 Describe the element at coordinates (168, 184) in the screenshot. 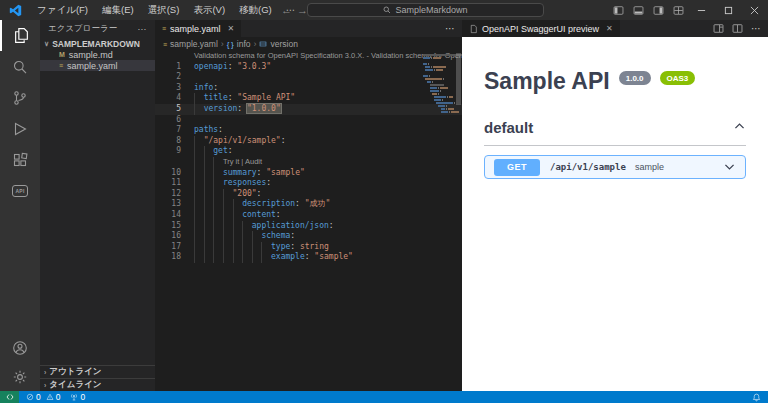

I see `line-number: 11` at that location.